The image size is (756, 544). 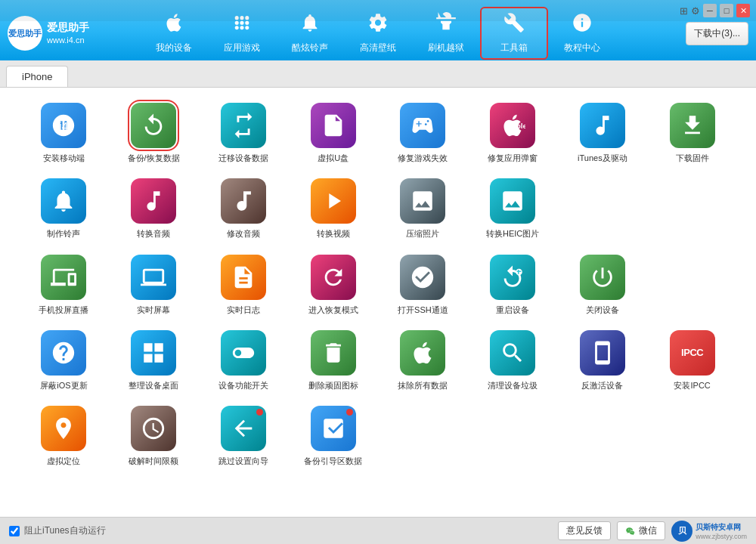 What do you see at coordinates (153, 233) in the screenshot?
I see `tool-label-convert-audio: 转换音频` at bounding box center [153, 233].